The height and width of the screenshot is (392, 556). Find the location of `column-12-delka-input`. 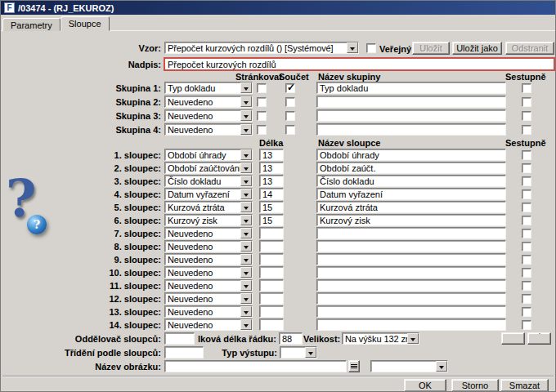

column-12-delka-input is located at coordinates (271, 299).